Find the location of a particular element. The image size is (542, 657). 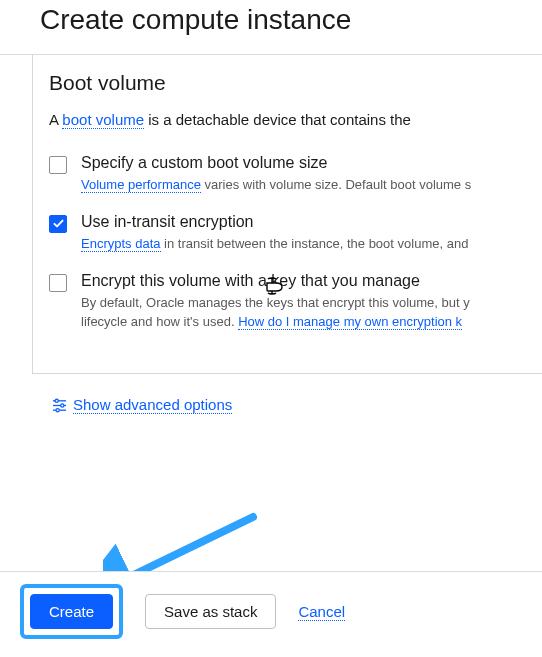

boot-volume-intro: A boot volume is a detachable device tha… is located at coordinates (296, 120).